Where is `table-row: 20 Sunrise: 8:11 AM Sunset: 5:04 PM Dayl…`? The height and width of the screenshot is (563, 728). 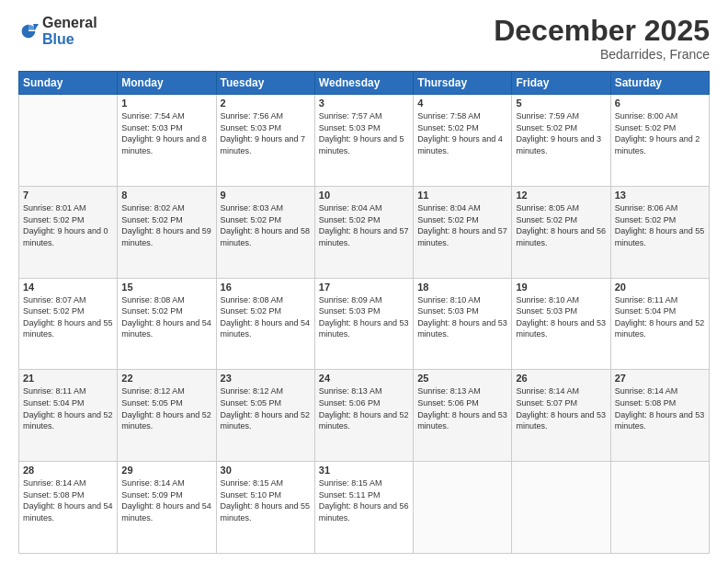 table-row: 20 Sunrise: 8:11 AM Sunset: 5:04 PM Dayl… is located at coordinates (660, 324).